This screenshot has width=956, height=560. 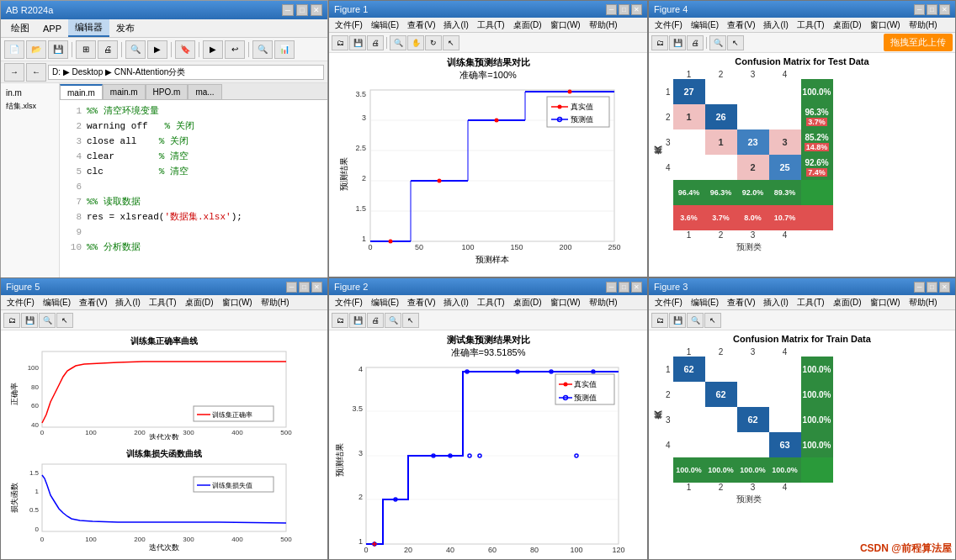 I want to click on fig4-menu-desktop: 桌面(D), so click(x=847, y=25).